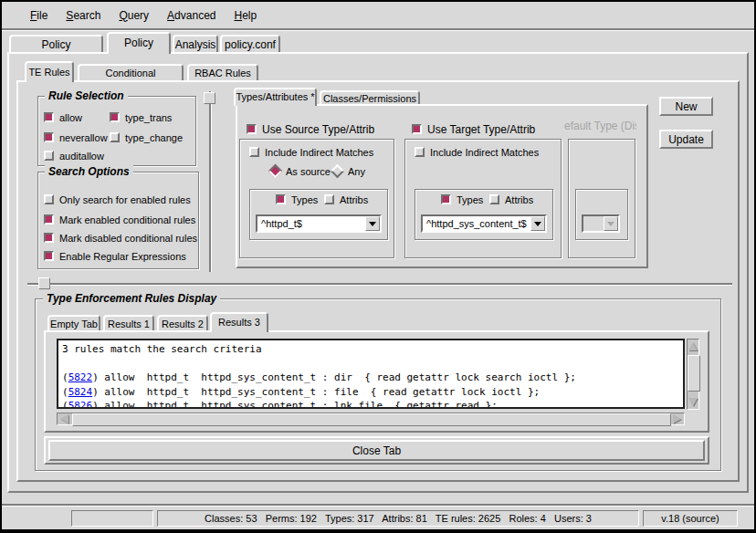 The width and height of the screenshot is (756, 533). I want to click on checkbox-neverallow-indicator, so click(49, 137).